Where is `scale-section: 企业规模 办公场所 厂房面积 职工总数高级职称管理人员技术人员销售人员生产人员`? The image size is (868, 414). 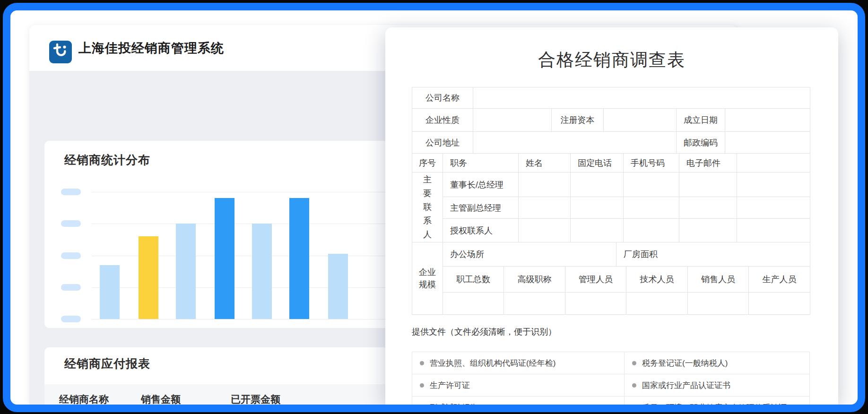 scale-section: 企业规模 办公场所 厂房面积 职工总数高级职称管理人员技术人员销售人员生产人员 is located at coordinates (611, 279).